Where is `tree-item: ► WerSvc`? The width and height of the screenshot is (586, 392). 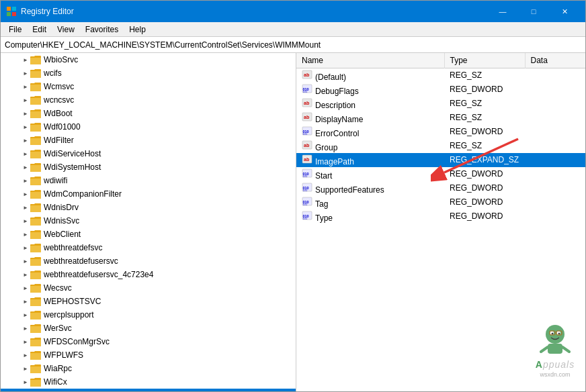 tree-item: ► WerSvc is located at coordinates (148, 328).